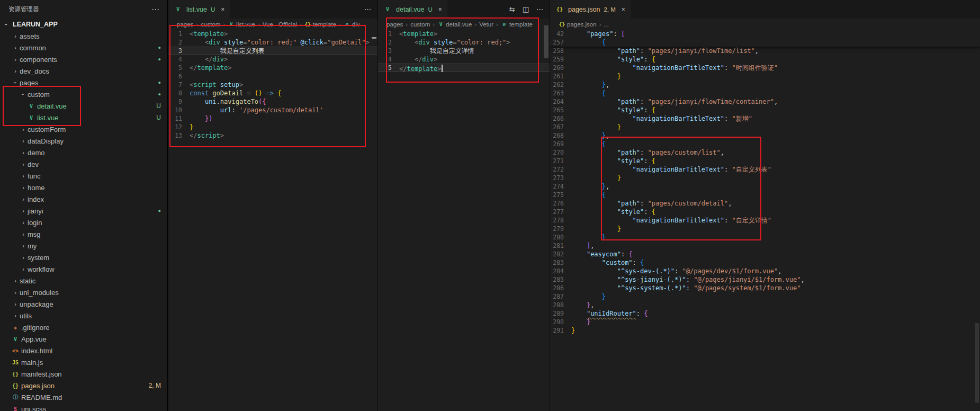 This screenshot has width=980, height=411. I want to click on code-line-266: 266 "navigationBarTitleText": "新增", so click(765, 119).